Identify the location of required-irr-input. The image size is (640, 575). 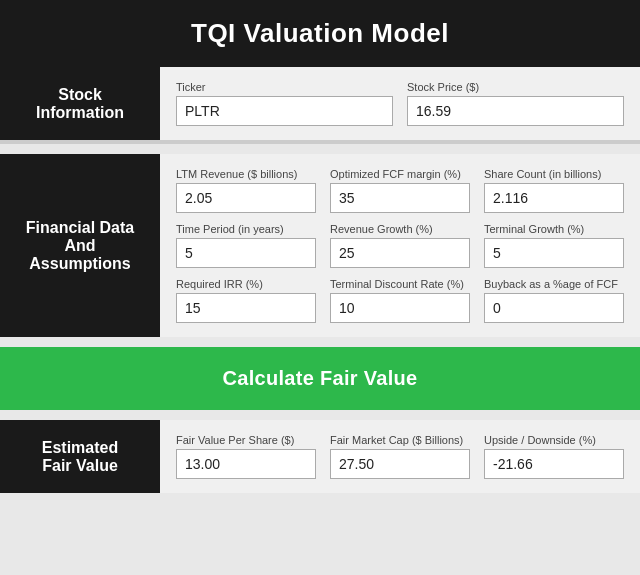
(246, 308).